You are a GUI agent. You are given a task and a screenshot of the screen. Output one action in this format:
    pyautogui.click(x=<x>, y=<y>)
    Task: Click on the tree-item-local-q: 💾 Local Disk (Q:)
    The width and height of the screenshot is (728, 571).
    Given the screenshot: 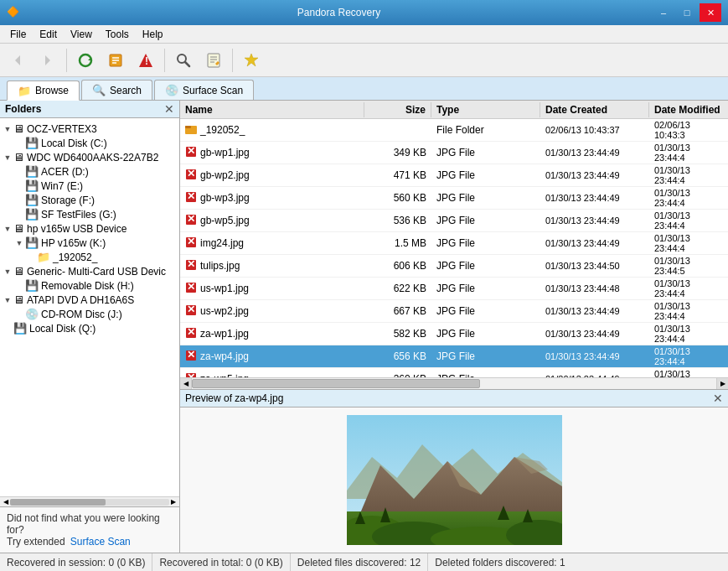 What is the action you would take?
    pyautogui.click(x=90, y=329)
    